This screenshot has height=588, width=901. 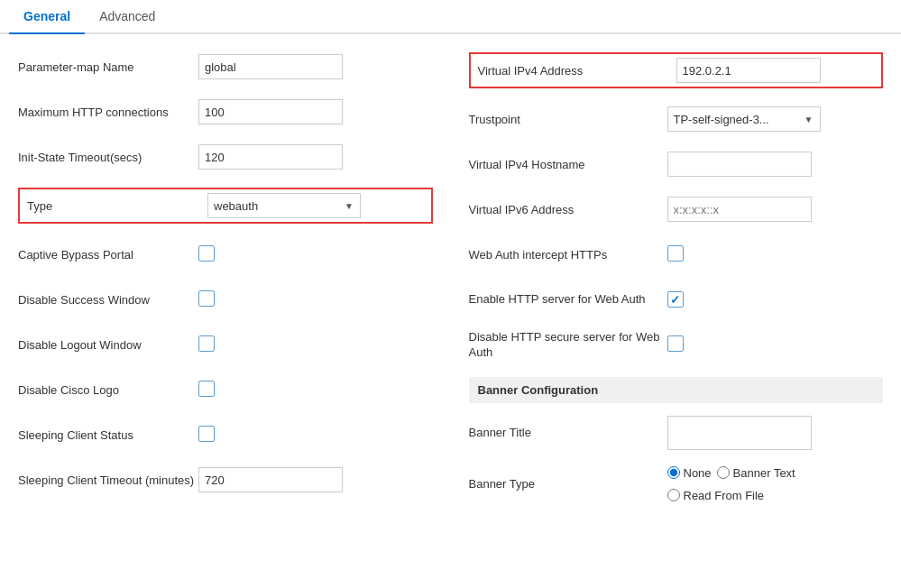 I want to click on max-http-control, so click(x=316, y=112).